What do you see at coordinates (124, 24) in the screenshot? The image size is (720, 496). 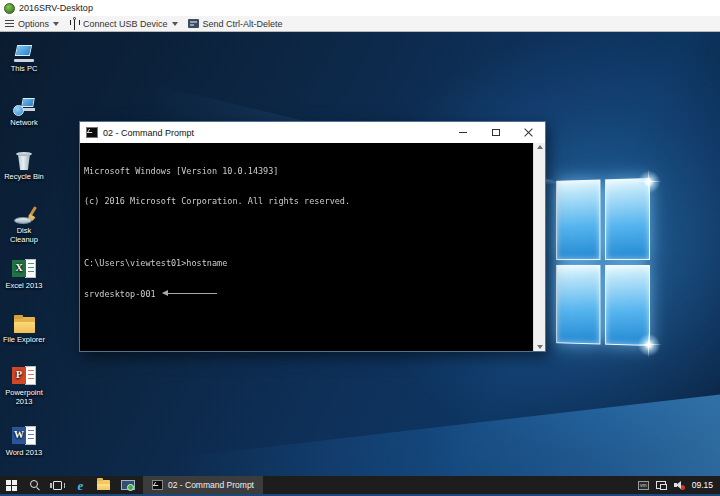 I see `connect-usb-button: Connect USB Device` at bounding box center [124, 24].